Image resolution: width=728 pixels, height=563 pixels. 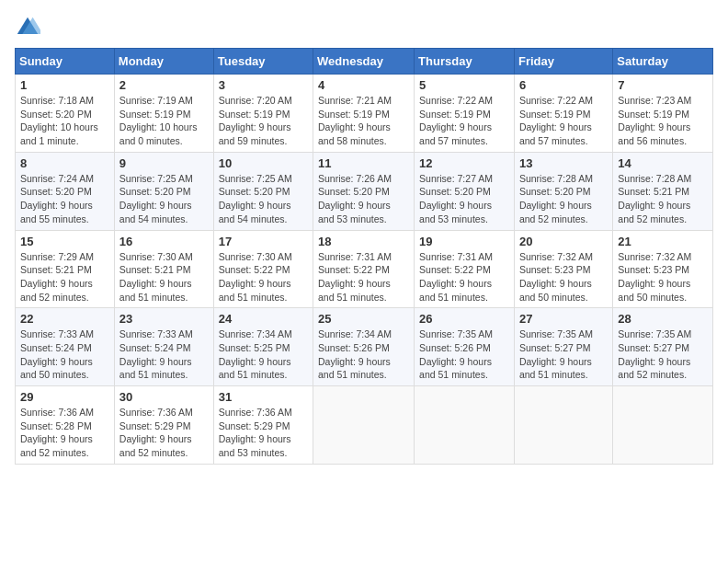 I want to click on day-number: 4, so click(x=364, y=85).